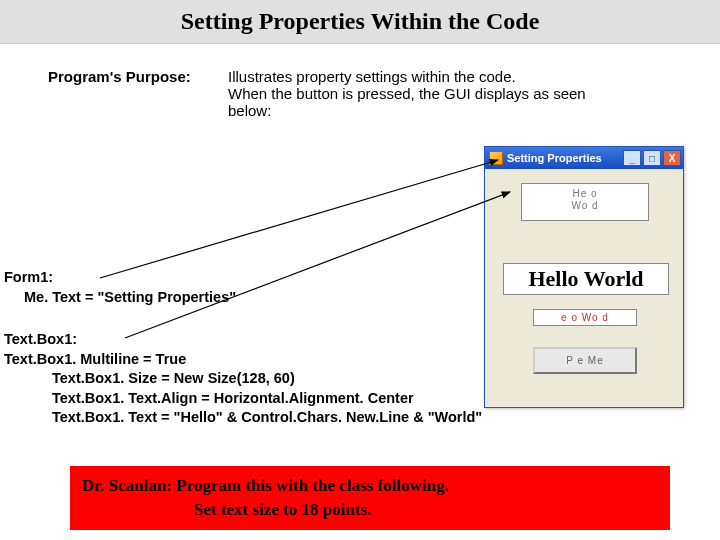  Describe the element at coordinates (585, 206) in the screenshot. I see `textbox-multiline-l2: Wo d` at that location.